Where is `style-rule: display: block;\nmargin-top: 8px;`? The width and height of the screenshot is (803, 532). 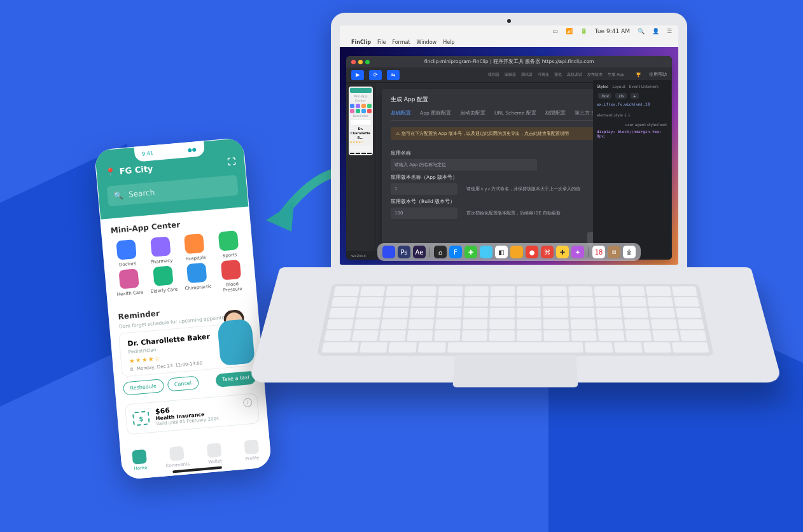
style-rule: display: block;\nmargin-top: 8px; is located at coordinates (632, 134).